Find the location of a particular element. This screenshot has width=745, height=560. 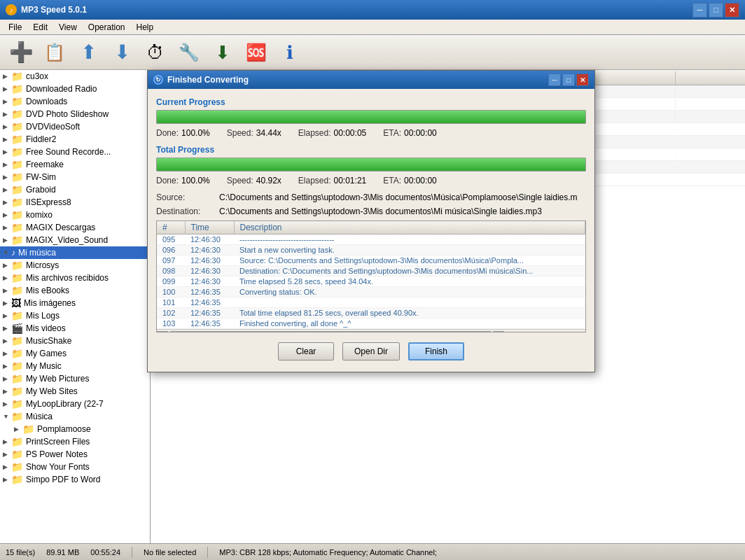

info-button: ℹ is located at coordinates (290, 52).